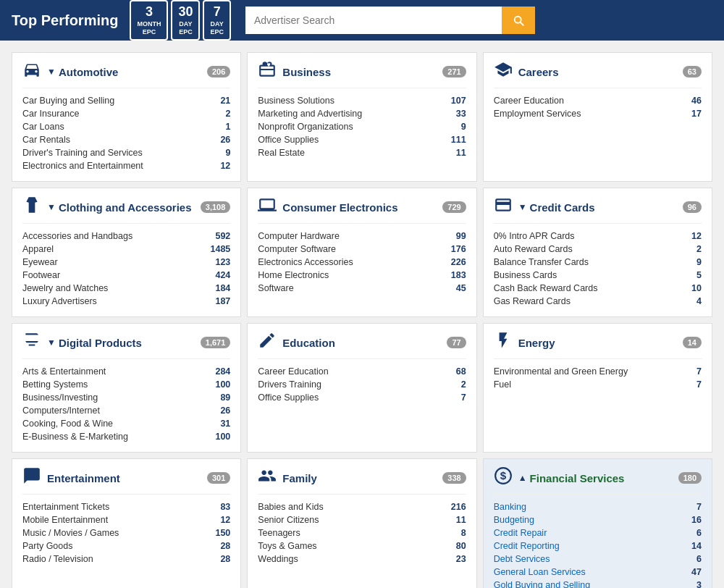  What do you see at coordinates (362, 101) in the screenshot?
I see `sub-item: Business Solutions 107` at bounding box center [362, 101].